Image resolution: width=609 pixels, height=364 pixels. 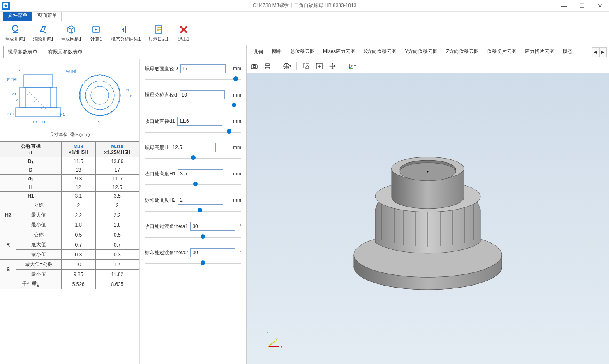 What do you see at coordinates (268, 66) in the screenshot?
I see `print-icon` at bounding box center [268, 66].